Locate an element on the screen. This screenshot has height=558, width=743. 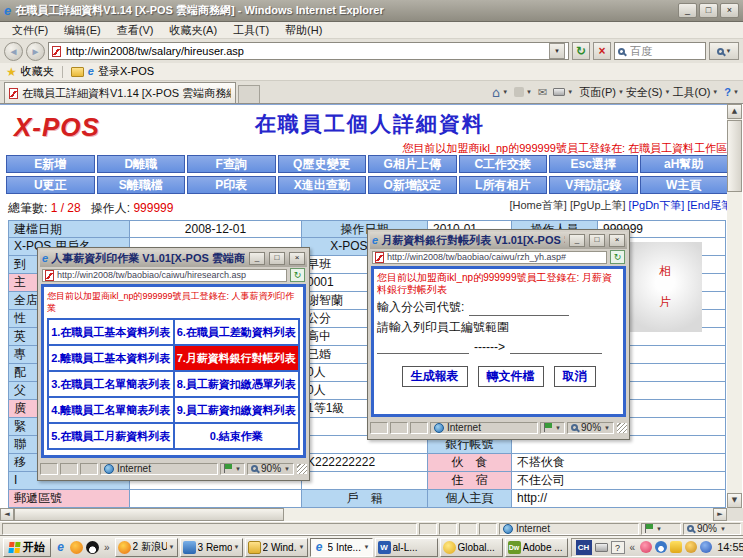
address-dropdown-icon: ▼ is located at coordinates (557, 51).